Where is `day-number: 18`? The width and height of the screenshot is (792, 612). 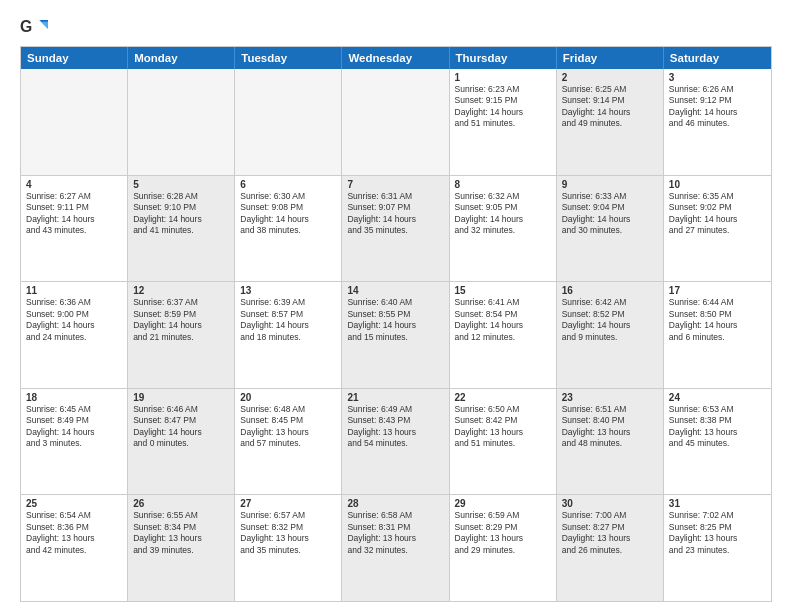 day-number: 18 is located at coordinates (74, 398).